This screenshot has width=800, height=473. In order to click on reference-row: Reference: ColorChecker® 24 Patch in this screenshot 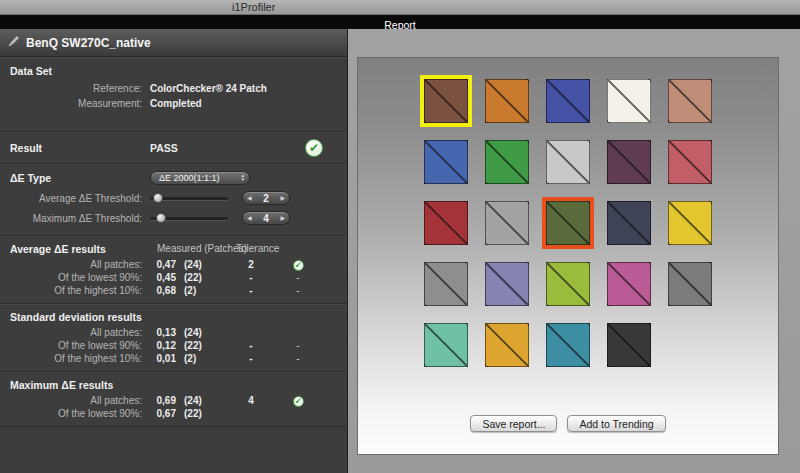, I will do `click(174, 88)`.